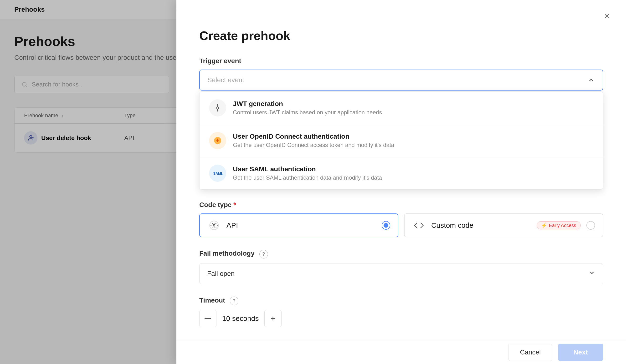  I want to click on api-icon, so click(214, 225).